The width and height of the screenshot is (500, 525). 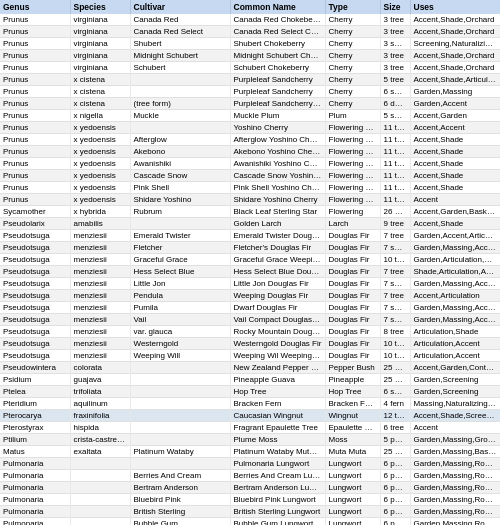 What do you see at coordinates (250, 404) in the screenshot?
I see `table-row: PteridiumaquilinumBracken FernBracken Fe…` at bounding box center [250, 404].